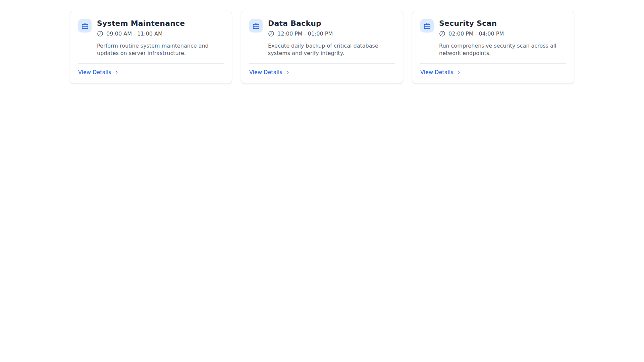 The width and height of the screenshot is (644, 362). I want to click on card-header: Security Scan 02:00 PM - 04:00 PM, so click(493, 28).